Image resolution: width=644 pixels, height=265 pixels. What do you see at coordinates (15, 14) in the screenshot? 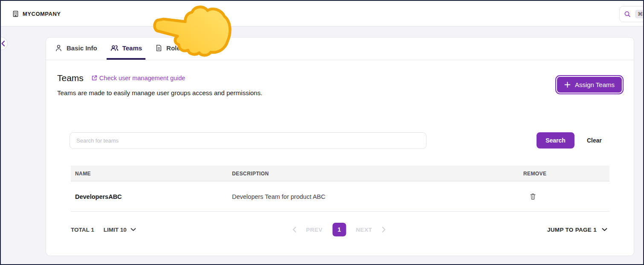
I see `building-icon` at bounding box center [15, 14].